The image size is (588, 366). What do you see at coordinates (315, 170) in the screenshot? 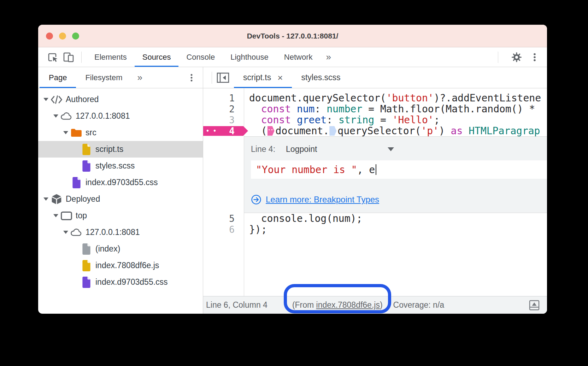
I see `logpoint-condition-value: "Your number is ", e` at bounding box center [315, 170].